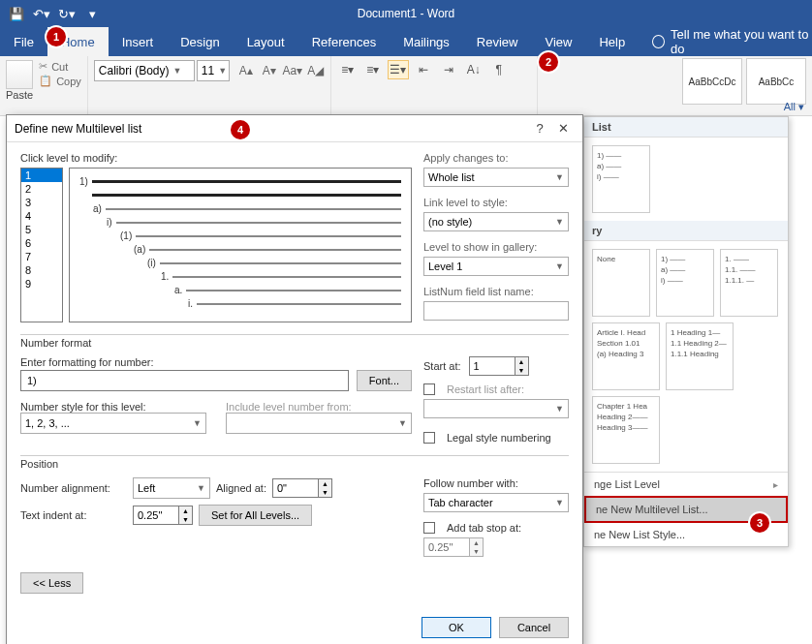  Describe the element at coordinates (319, 407) in the screenshot. I see `include-label: Include level number from:` at that location.